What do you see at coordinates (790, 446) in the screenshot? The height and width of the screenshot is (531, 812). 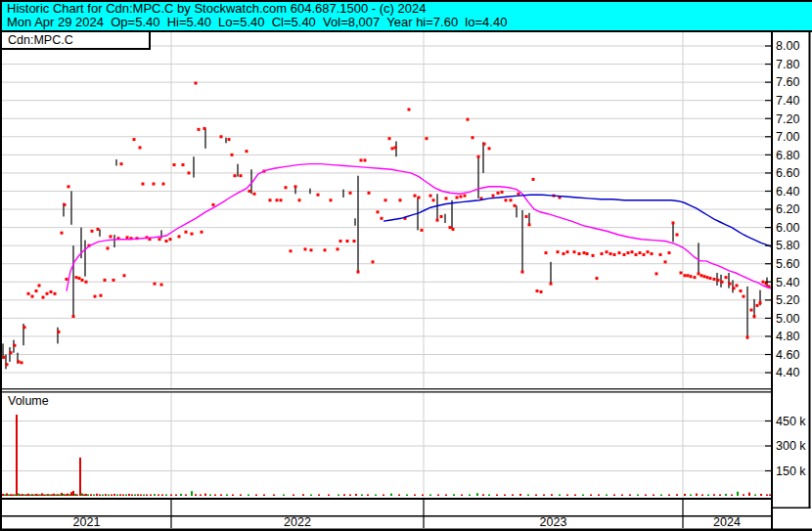 I see `volume-axis-label: 300 k` at bounding box center [790, 446].